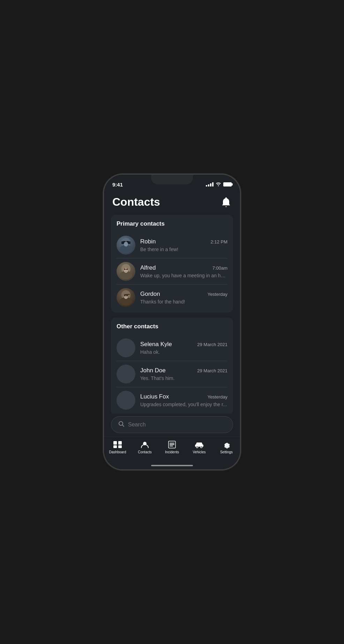 The width and height of the screenshot is (344, 644). What do you see at coordinates (155, 397) in the screenshot?
I see `contact-name-lucius: Lucius Fox` at bounding box center [155, 397].